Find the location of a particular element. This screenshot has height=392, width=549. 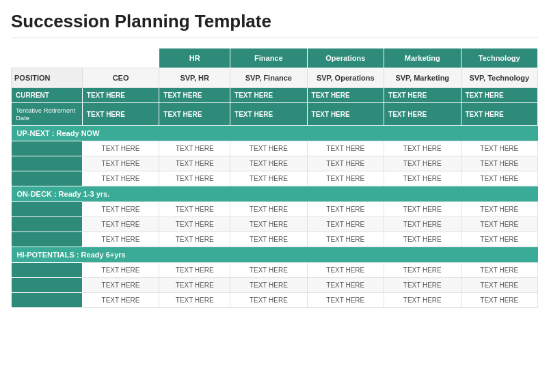

hi-pot-row-2: TEXT HERE TEXT HERE TEXT HERE TEXT HERE … is located at coordinates (275, 285).